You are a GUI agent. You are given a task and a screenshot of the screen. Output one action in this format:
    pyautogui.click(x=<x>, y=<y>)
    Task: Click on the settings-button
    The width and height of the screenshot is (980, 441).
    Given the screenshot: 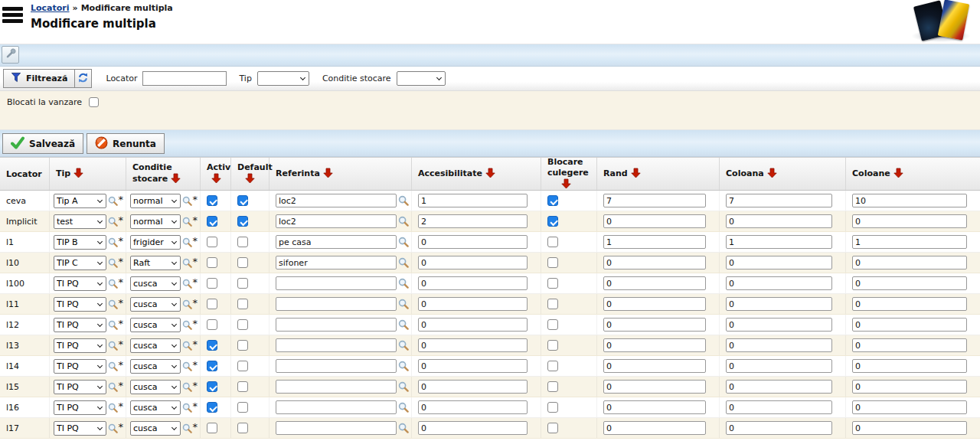 What is the action you would take?
    pyautogui.click(x=11, y=55)
    